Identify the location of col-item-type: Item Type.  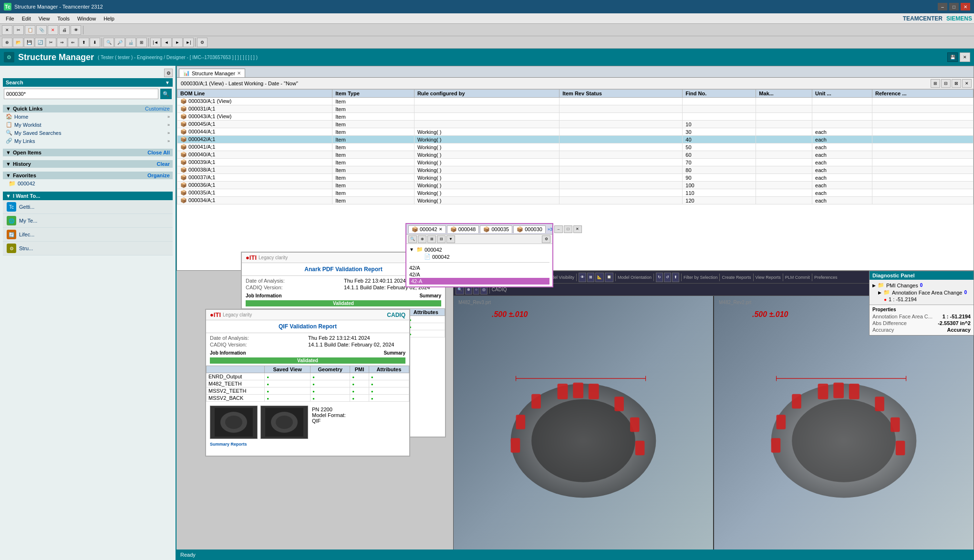
(373, 93).